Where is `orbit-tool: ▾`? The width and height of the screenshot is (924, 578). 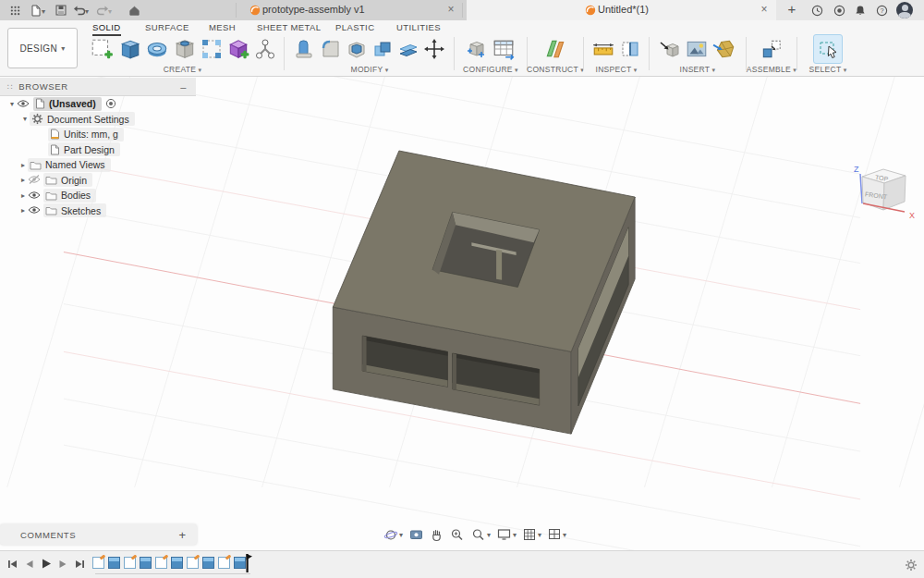 orbit-tool: ▾ is located at coordinates (394, 535).